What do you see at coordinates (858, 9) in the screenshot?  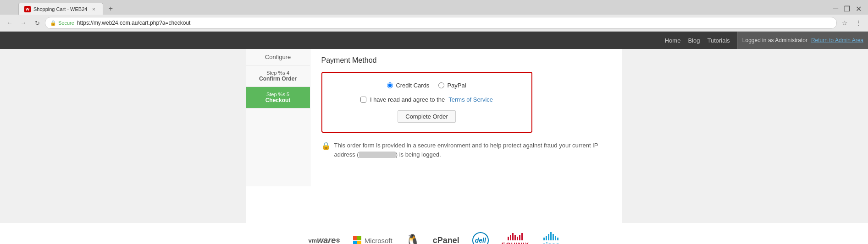 I see `close-window-button: ✕` at bounding box center [858, 9].